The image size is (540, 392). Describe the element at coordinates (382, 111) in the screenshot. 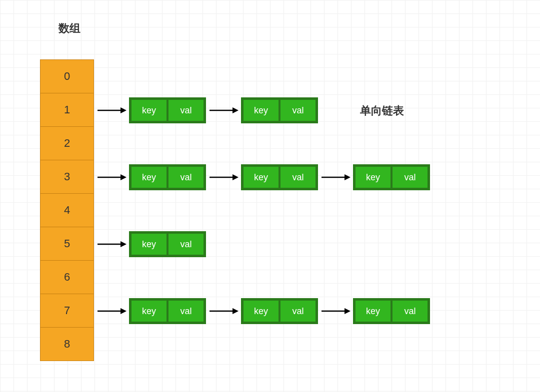

I see `linked-list-title: 单向链表` at that location.